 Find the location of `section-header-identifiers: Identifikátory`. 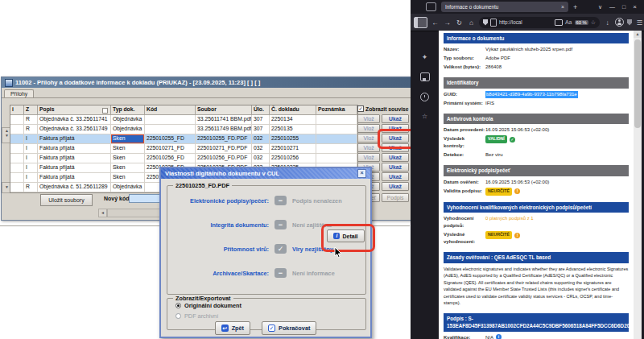

section-header-identifiers: Identifikátory is located at coordinates (536, 82).